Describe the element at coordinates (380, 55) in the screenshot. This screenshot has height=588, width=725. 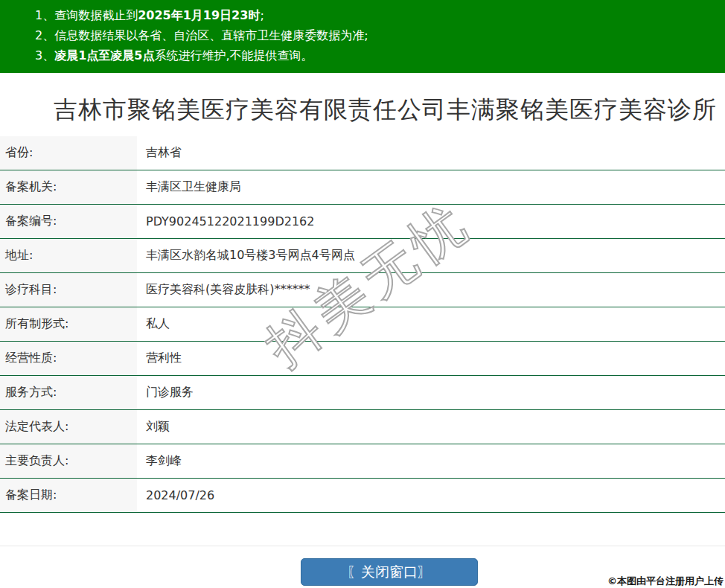
I see `notice-line-3: 3、凌晨1点至凌晨5点系统进行维护,不能提供查询。` at that location.